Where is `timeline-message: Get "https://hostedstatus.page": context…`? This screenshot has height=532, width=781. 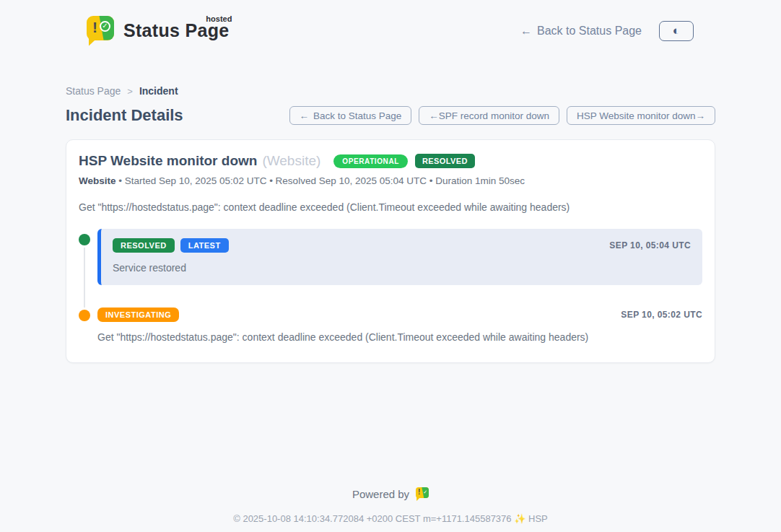
timeline-message: Get "https://hostedstatus.page": context… is located at coordinates (400, 337).